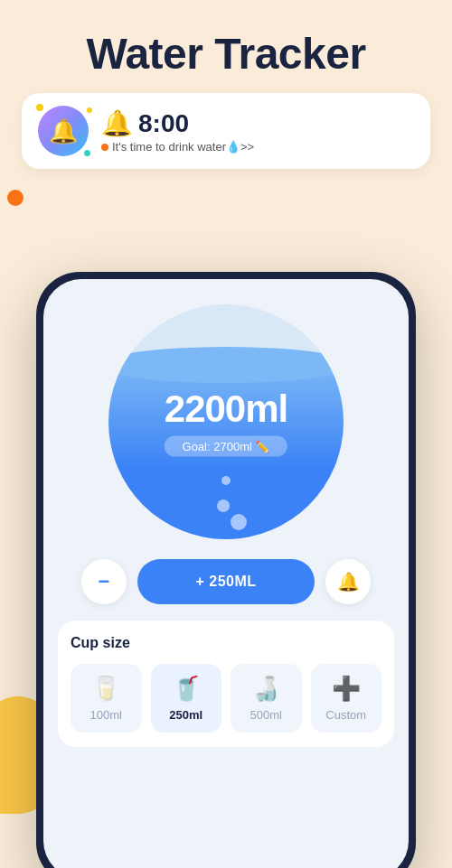 The width and height of the screenshot is (452, 868). What do you see at coordinates (63, 131) in the screenshot?
I see `notification-icon-wrapper: 🔔` at bounding box center [63, 131].